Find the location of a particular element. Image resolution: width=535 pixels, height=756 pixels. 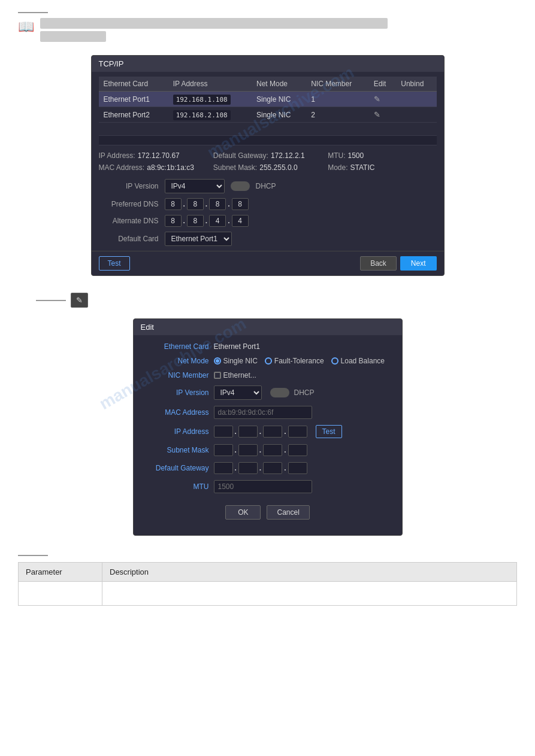

table-row is located at coordinates (268, 594).